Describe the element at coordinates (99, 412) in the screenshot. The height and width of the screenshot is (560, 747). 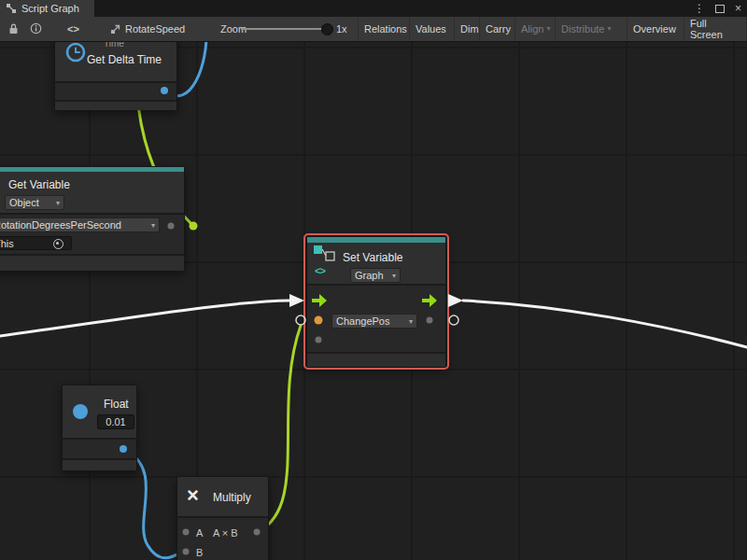
I see `node-header: Float 0.01` at that location.